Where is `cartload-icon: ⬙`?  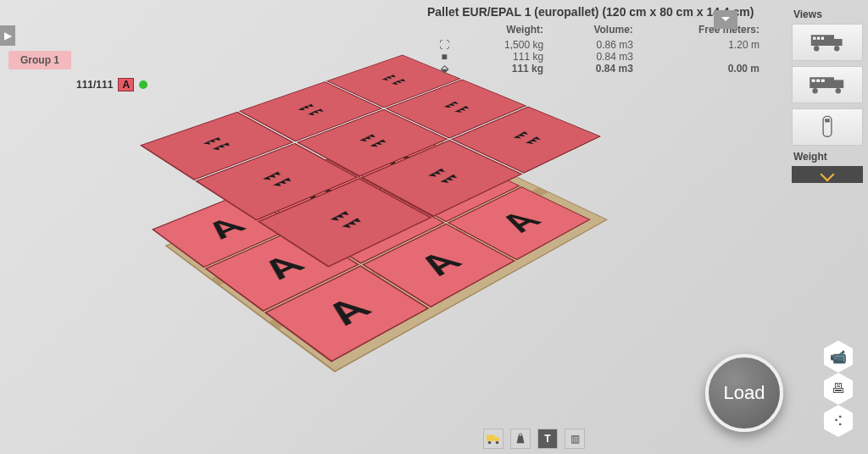
cartload-icon: ⬙ is located at coordinates (444, 69).